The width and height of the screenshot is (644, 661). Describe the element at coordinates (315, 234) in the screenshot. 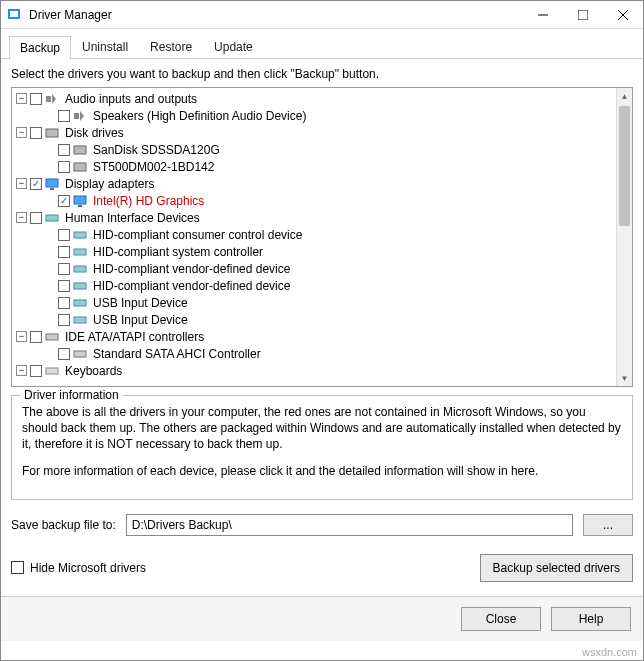

I see `tree-node-hid-consumer: HID-compliant consumer control device` at that location.